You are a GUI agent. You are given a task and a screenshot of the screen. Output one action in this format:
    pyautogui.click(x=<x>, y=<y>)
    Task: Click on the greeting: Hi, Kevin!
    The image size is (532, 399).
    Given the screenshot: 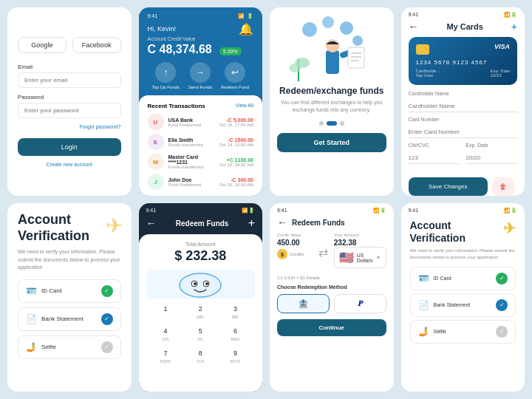 What is the action you would take?
    pyautogui.click(x=163, y=29)
    